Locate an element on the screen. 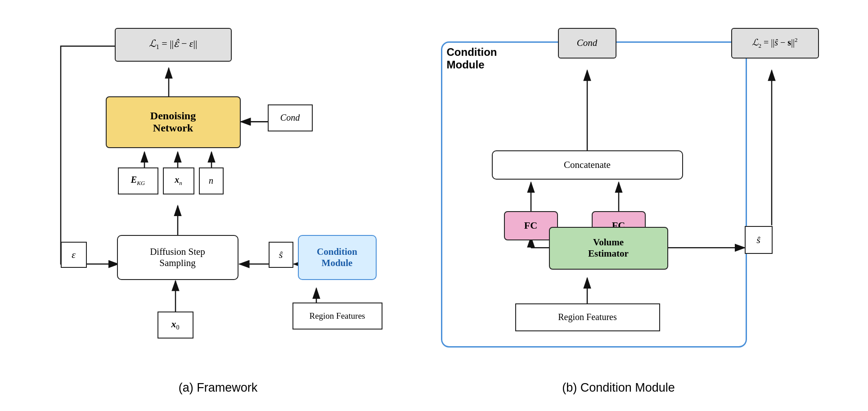  region-features-left-box: Region Features is located at coordinates (337, 316).